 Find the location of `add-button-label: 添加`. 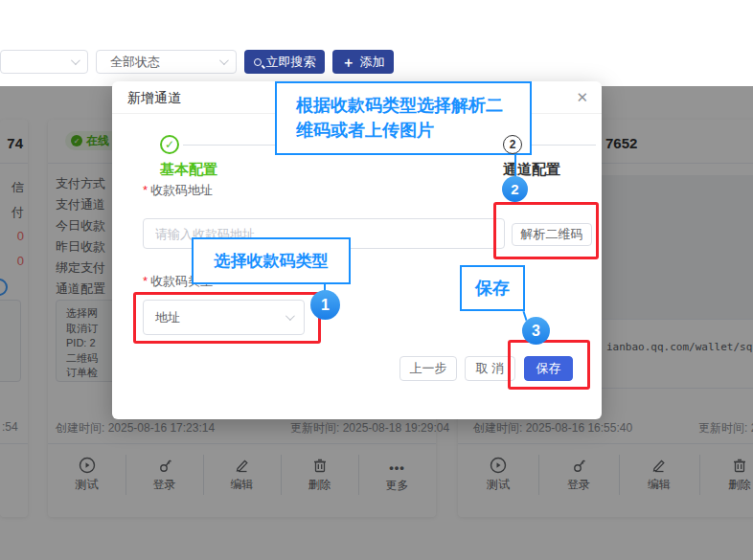

add-button-label: 添加 is located at coordinates (373, 62).